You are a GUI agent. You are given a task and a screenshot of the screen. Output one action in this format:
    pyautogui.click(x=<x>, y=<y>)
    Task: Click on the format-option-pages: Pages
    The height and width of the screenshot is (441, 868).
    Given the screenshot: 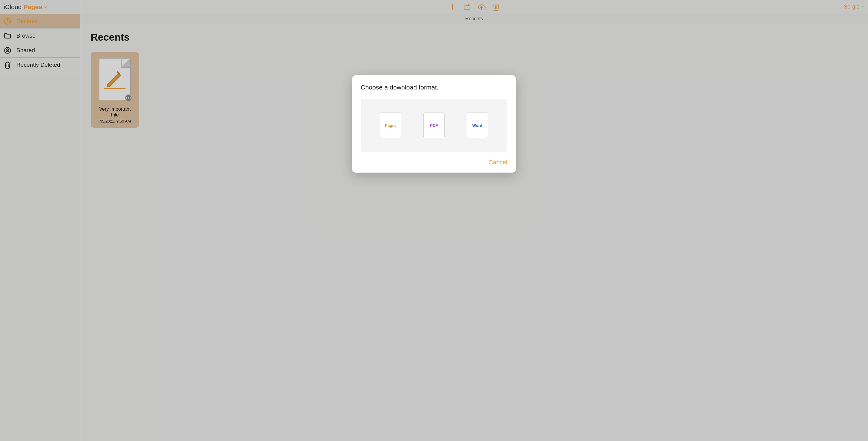 What is the action you would take?
    pyautogui.click(x=391, y=125)
    